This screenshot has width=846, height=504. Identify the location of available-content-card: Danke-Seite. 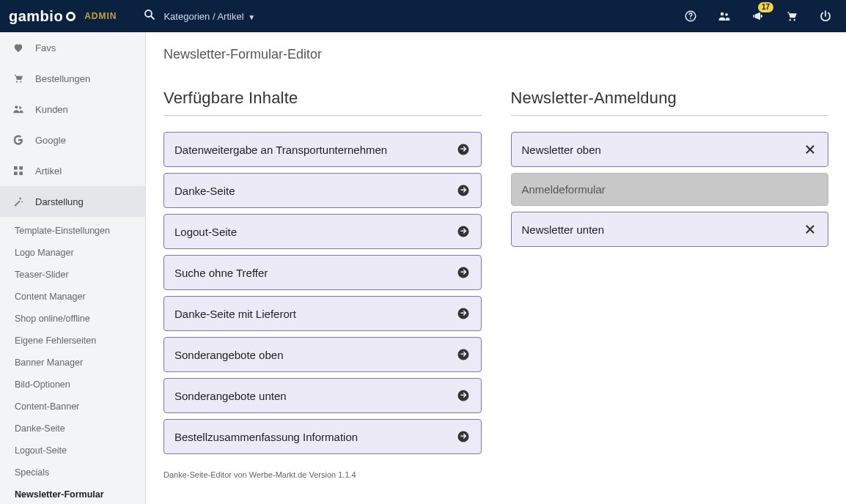
(323, 190).